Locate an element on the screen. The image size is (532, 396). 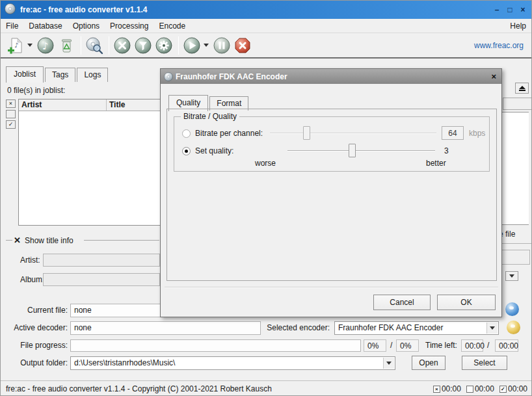
bitrate-radio is located at coordinates (186, 134).